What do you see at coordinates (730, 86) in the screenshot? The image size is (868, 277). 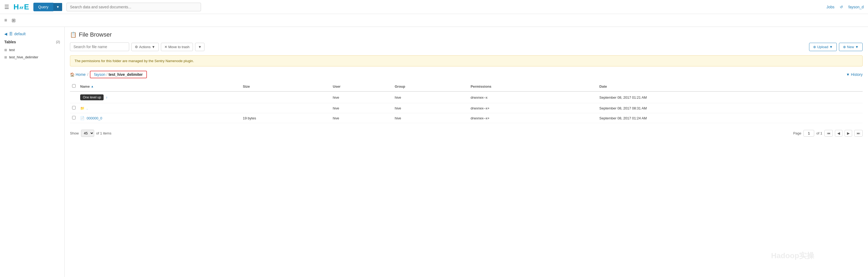 I see `th-date: Date` at bounding box center [730, 86].